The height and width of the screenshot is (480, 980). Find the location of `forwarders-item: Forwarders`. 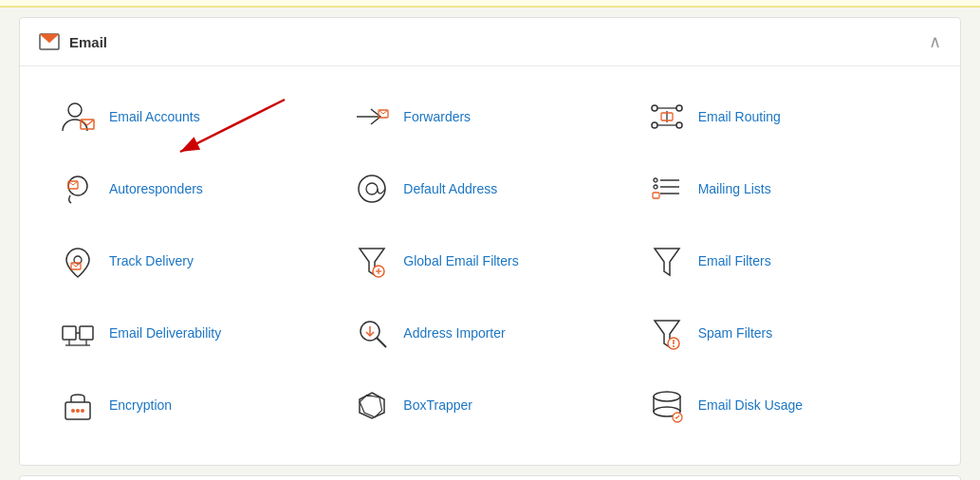

forwarders-item: Forwarders is located at coordinates (490, 117).